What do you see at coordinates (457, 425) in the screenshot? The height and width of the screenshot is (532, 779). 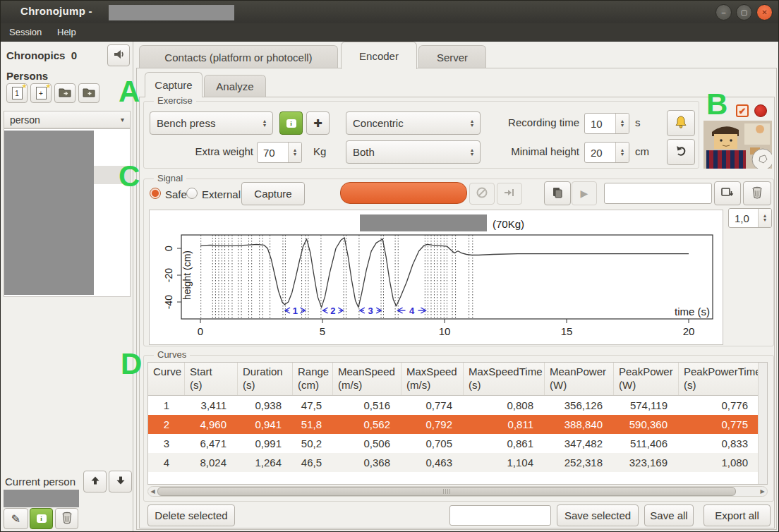 I see `curve-row: 24,9600,94151,80,5620,7920,811388,840590…` at bounding box center [457, 425].